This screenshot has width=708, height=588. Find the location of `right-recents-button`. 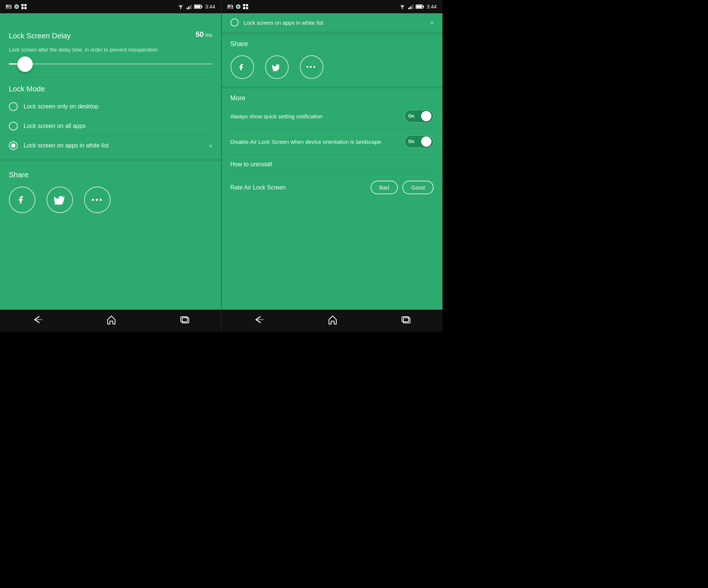

right-recents-button is located at coordinates (406, 321).